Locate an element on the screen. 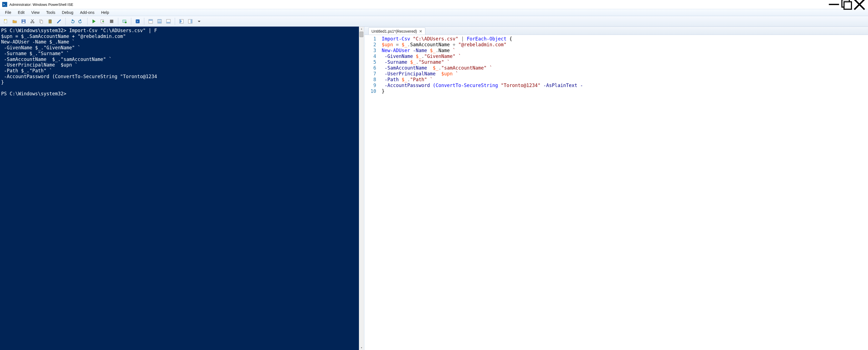  redo-icon is located at coordinates (81, 22).